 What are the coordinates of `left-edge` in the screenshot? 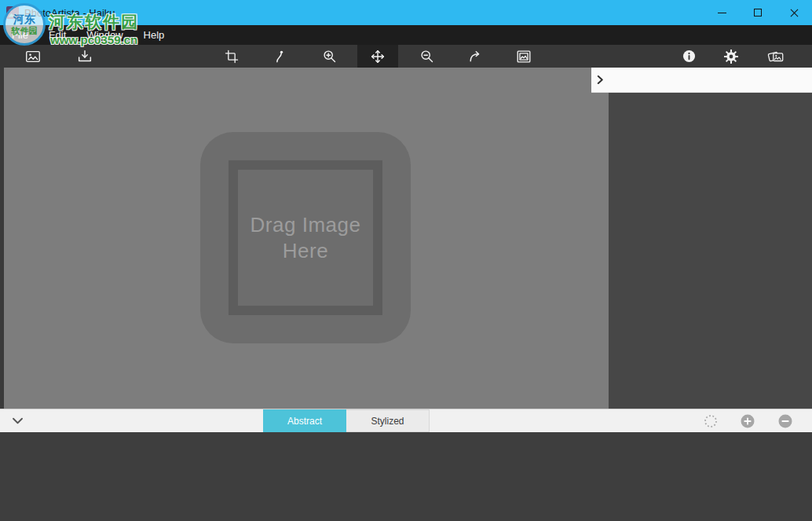 It's located at (2, 238).